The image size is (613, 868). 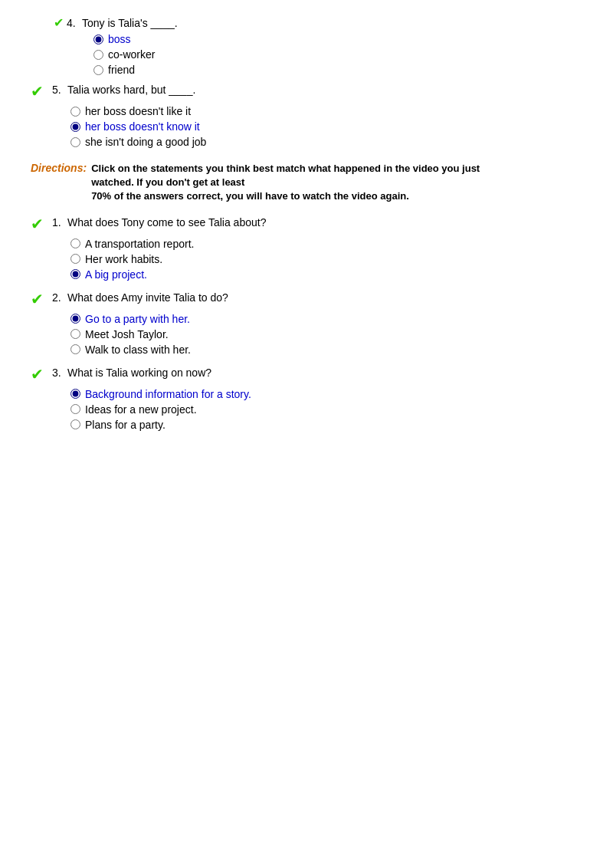 What do you see at coordinates (338, 39) in the screenshot?
I see `q4-option-1: boss` at bounding box center [338, 39].